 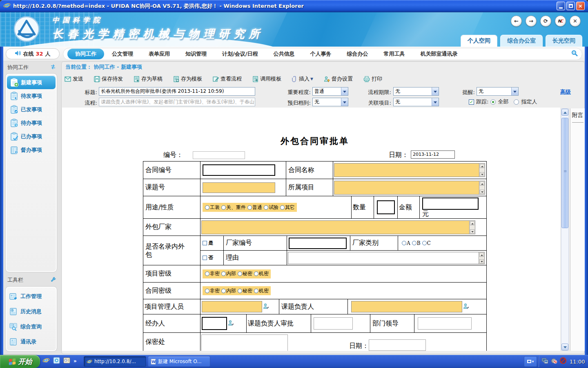 What do you see at coordinates (358, 54) in the screenshot?
I see `menu-general-office: 综合办公` at bounding box center [358, 54].